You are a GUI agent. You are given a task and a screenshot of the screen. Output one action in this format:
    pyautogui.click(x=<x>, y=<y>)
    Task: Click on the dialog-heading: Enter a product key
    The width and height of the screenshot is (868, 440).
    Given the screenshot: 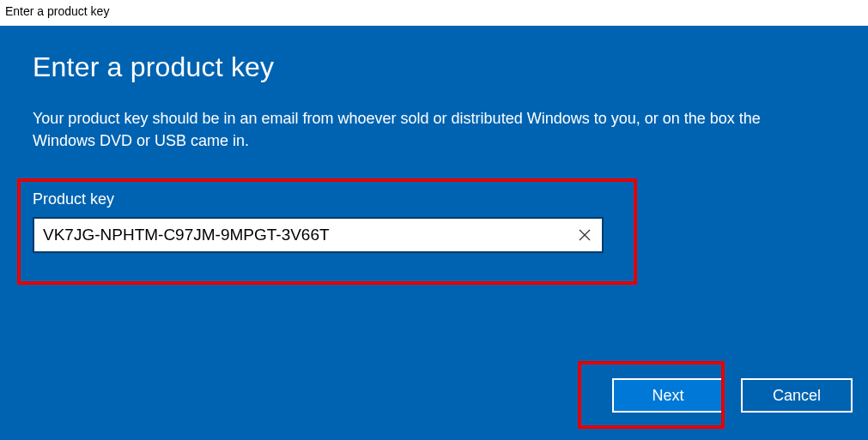 What is the action you would take?
    pyautogui.click(x=434, y=67)
    